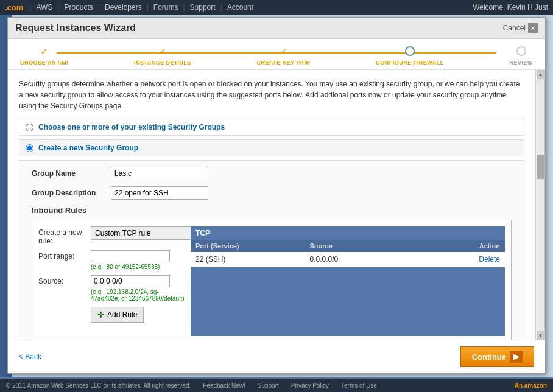 The image size is (553, 392). What do you see at coordinates (497, 357) in the screenshot?
I see `continue-button: Continue ▶` at bounding box center [497, 357].